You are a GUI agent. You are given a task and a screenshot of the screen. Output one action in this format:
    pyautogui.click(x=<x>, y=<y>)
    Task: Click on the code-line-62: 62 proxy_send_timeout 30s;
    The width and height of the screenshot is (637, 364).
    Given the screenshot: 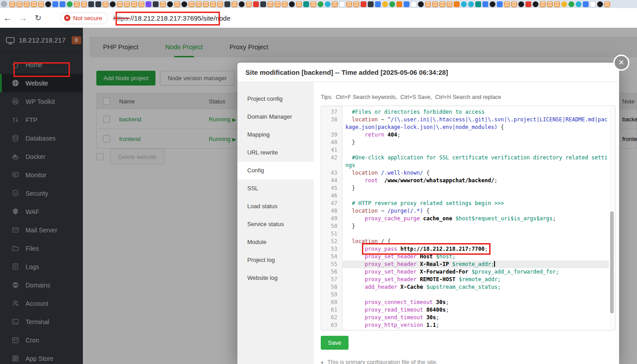 What is the action you would take?
    pyautogui.click(x=468, y=318)
    